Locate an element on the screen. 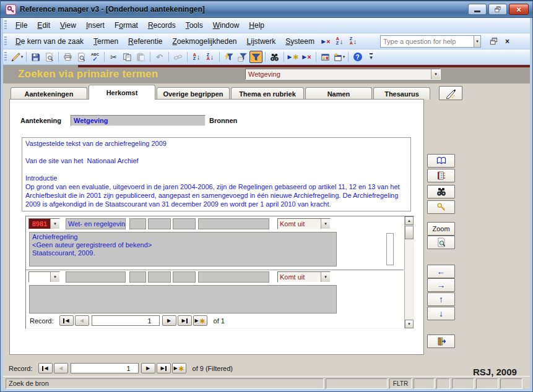  file-search-icon is located at coordinates (50, 57).